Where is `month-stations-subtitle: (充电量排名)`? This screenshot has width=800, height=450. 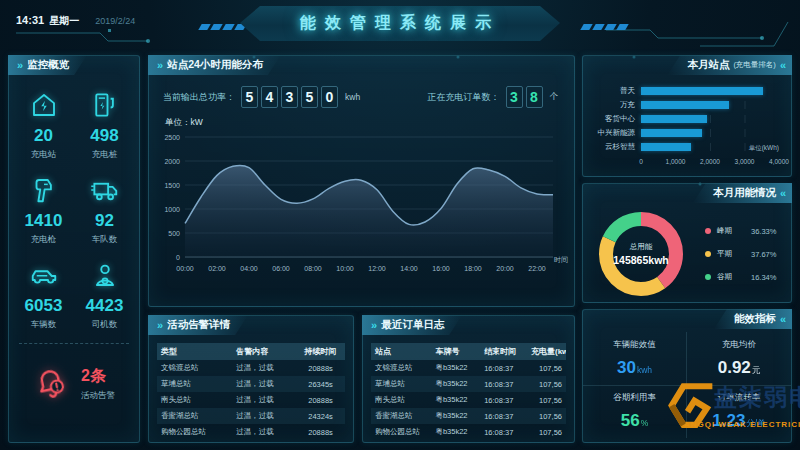
month-stations-subtitle: (充电量排名) is located at coordinates (754, 65).